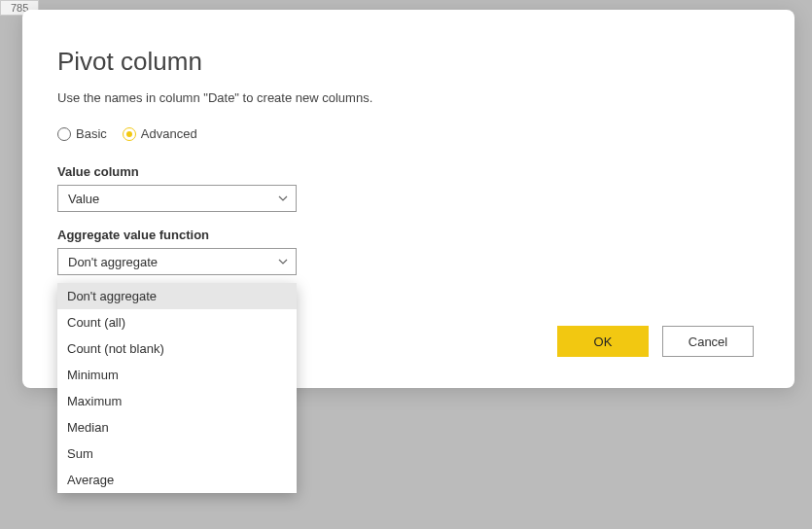 This screenshot has height=529, width=812. What do you see at coordinates (177, 296) in the screenshot?
I see `dropdown-option: Don't aggregate` at bounding box center [177, 296].